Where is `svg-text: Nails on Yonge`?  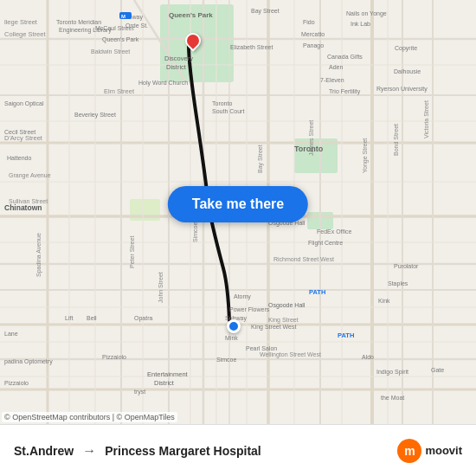
svg-text: Nails on Yonge is located at coordinates (367, 14).